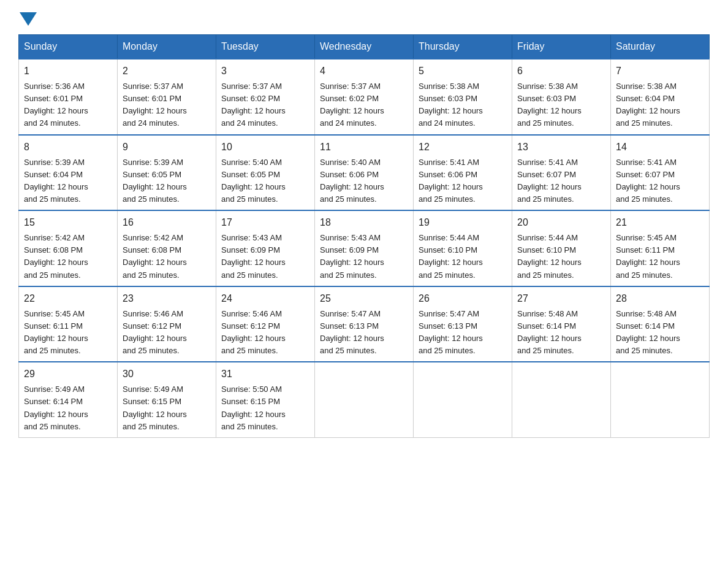  Describe the element at coordinates (68, 182) in the screenshot. I see `day-info: Sunrise: 5:39 AMSunset: 6:04 PMDaylight:…` at that location.